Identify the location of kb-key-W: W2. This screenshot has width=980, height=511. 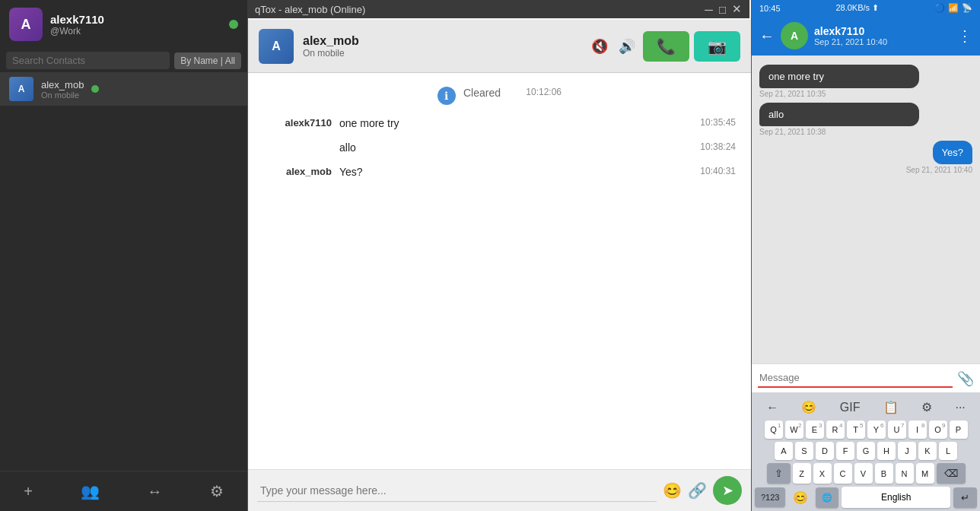
(794, 430).